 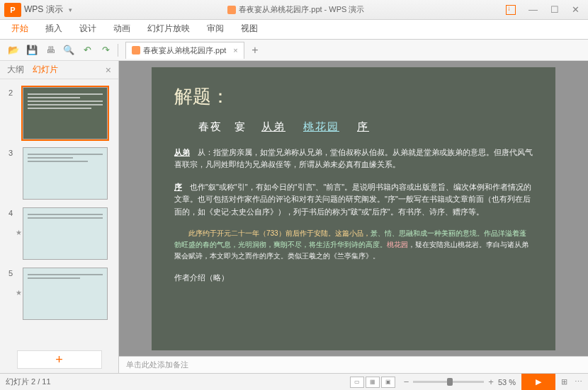 What do you see at coordinates (122, 31) in the screenshot?
I see `menu-animation: 动画` at bounding box center [122, 31].